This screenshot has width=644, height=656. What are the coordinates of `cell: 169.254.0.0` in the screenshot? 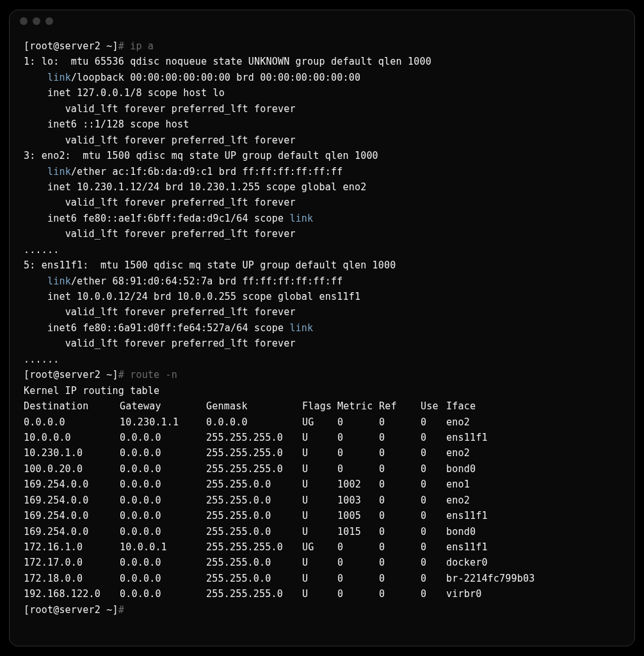 It's located at (72, 516).